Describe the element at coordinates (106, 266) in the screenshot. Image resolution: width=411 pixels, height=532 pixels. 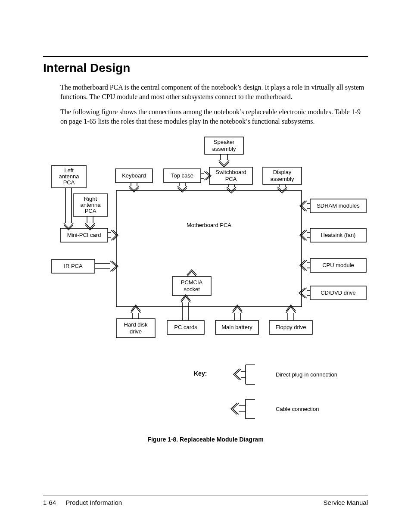
I see `conn-irpca-mb` at that location.